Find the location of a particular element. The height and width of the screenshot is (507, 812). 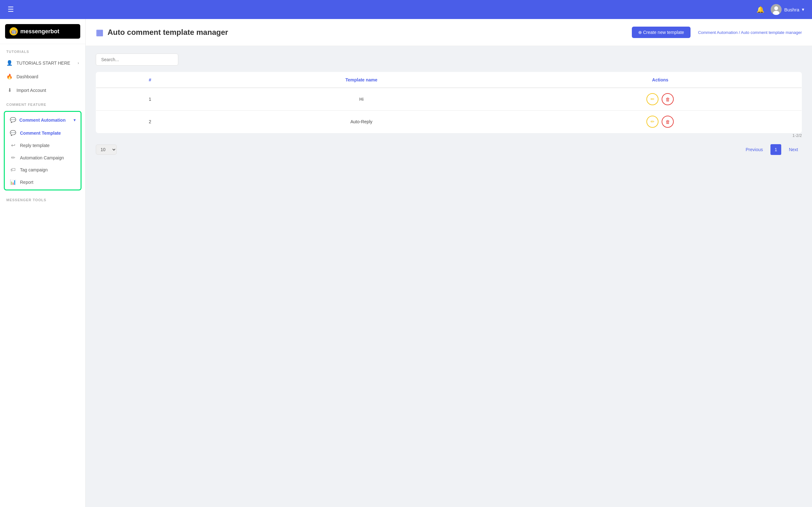

comment-feature-box: 💬 Comment Automation ▾ 💬 Comment Templat… is located at coordinates (43, 151).